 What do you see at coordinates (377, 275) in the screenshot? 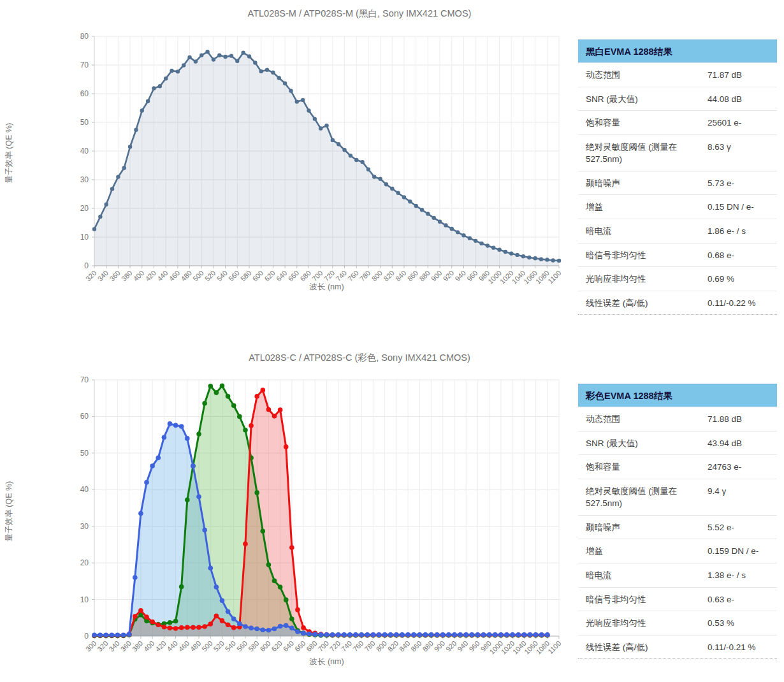
I see `svg-text: 800` at bounding box center [377, 275].